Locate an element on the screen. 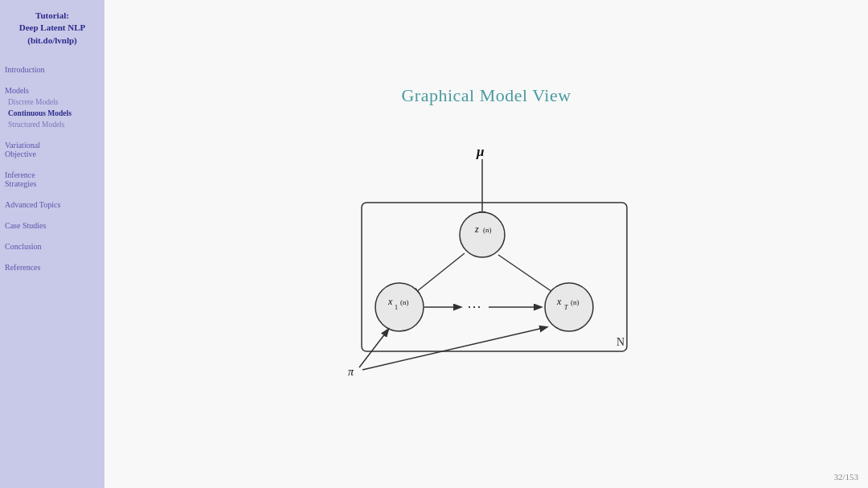 The width and height of the screenshot is (868, 488). sidebar-item-case-studies: Case Studies is located at coordinates (52, 225).